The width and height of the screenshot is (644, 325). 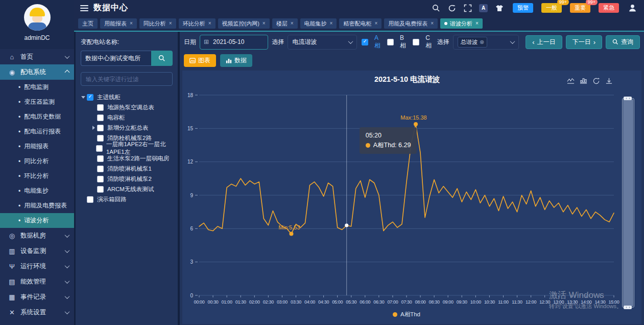 I want to click on data-view-button: 数据, so click(x=236, y=60).